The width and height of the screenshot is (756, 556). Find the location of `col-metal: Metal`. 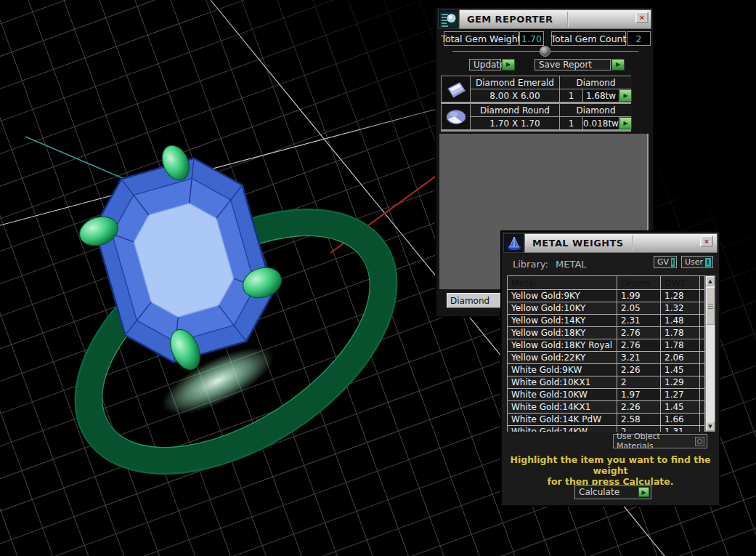

col-metal: Metal is located at coordinates (562, 283).